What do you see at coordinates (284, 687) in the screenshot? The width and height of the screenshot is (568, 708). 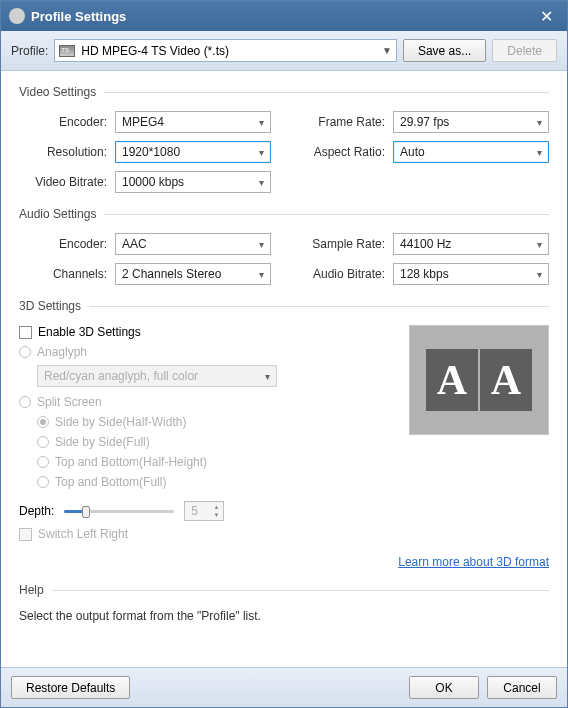 I see `bottom-bar: Restore Defaults OK Cancel` at bounding box center [284, 687].